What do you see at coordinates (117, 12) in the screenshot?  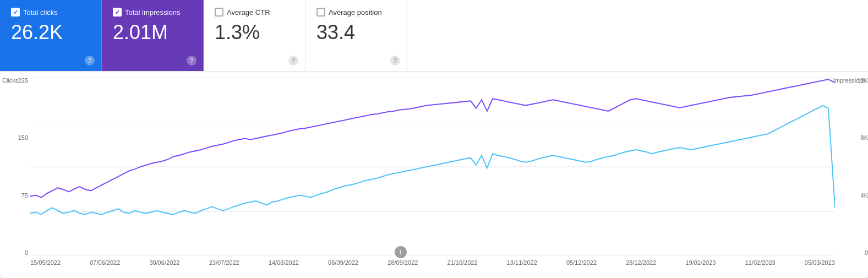 I see `total-impressions-checkbox` at bounding box center [117, 12].